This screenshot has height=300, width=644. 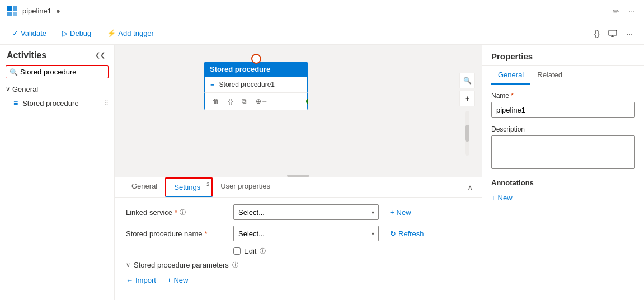 I want to click on node-body-icon: ≡, so click(x=213, y=84).